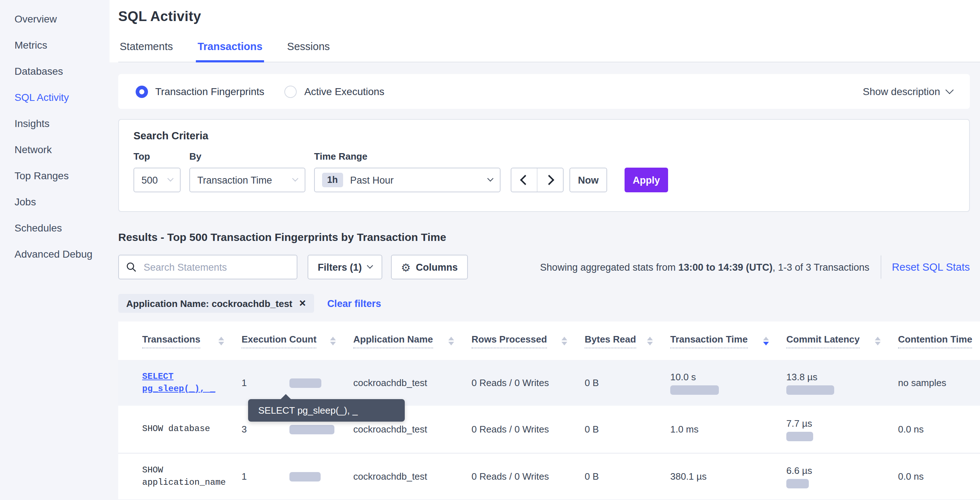 Image resolution: width=980 pixels, height=500 pixels. Describe the element at coordinates (146, 51) in the screenshot. I see `tab-statements: Statements` at that location.